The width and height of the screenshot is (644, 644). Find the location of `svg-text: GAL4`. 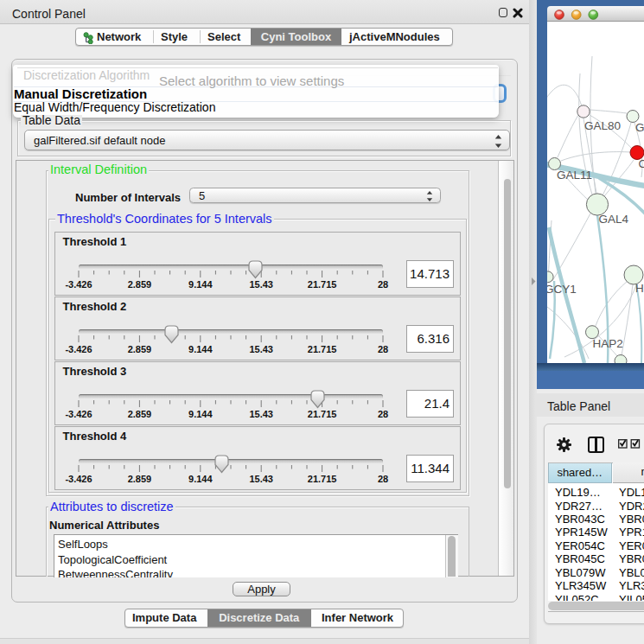

svg-text: GAL4 is located at coordinates (614, 220).